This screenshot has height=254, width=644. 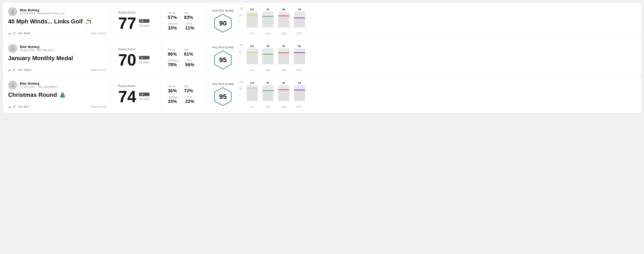 What do you see at coordinates (300, 83) in the screenshot?
I see `bar-value: 93` at bounding box center [300, 83].